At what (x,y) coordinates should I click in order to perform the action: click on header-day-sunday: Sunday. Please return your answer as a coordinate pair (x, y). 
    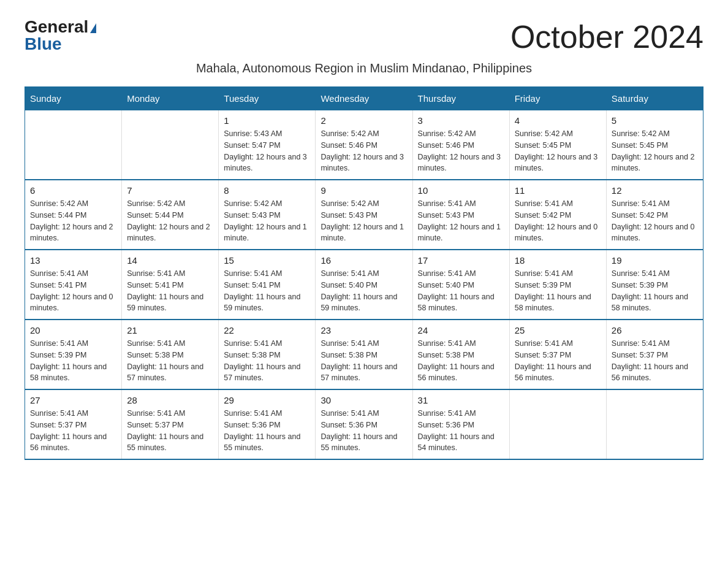
    Looking at the image, I should click on (74, 99).